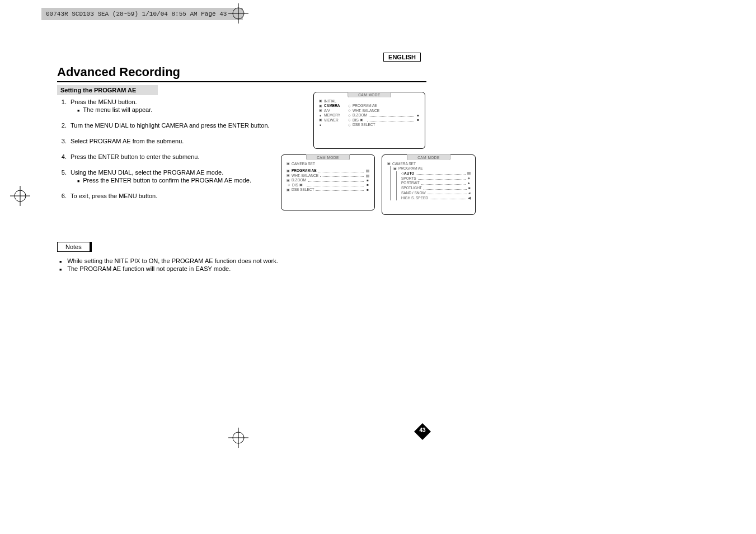 The image size is (756, 534). Describe the element at coordinates (335, 115) in the screenshot. I see `osd-left-item: MEMORY` at that location.